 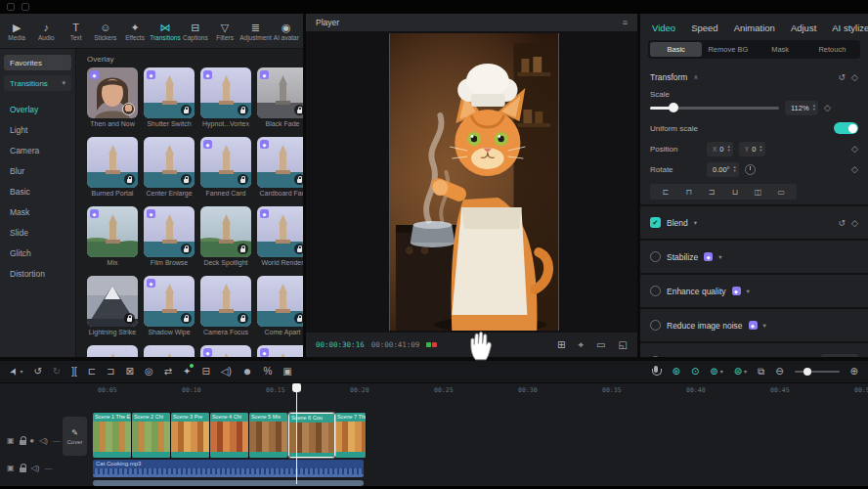 I want to click on sidebar-item-slide: Slide, so click(x=37, y=233).